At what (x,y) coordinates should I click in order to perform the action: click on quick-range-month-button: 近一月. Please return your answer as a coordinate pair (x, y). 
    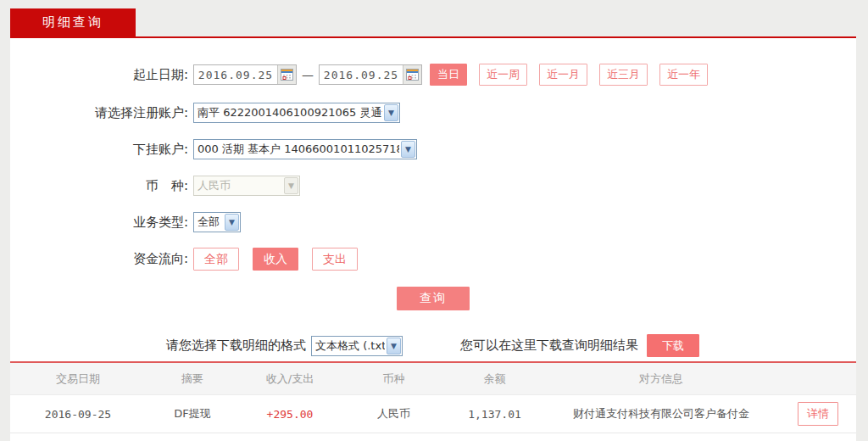
    Looking at the image, I should click on (563, 75).